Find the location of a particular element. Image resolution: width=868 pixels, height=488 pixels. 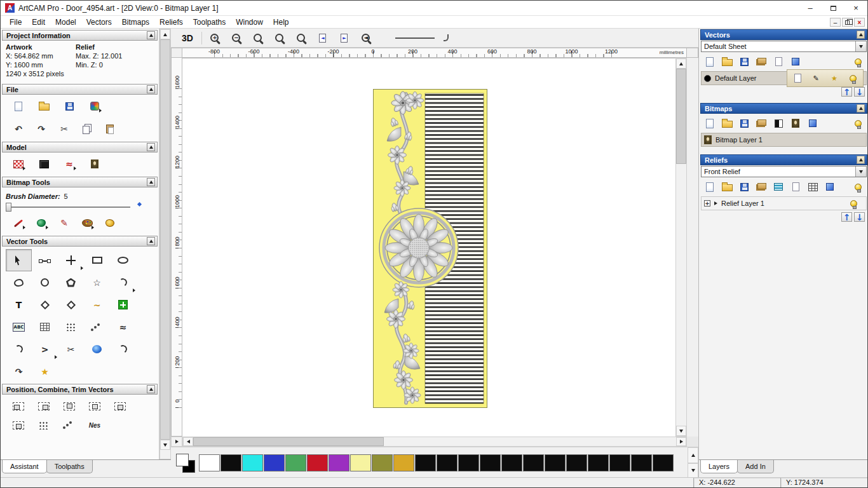

canvas-scroll-left-button is located at coordinates (188, 442).